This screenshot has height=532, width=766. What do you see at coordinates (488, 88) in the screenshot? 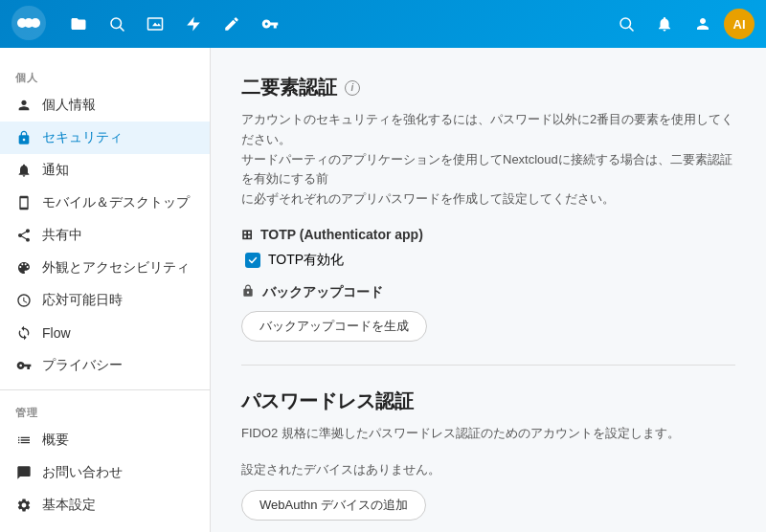
I see `two-factor-title: 二要素認証 i` at bounding box center [488, 88].